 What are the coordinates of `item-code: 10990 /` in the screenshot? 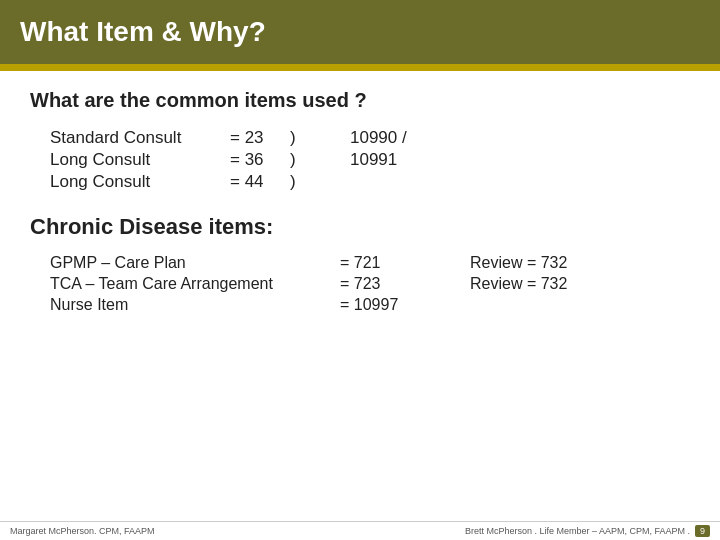 It's located at (378, 138).